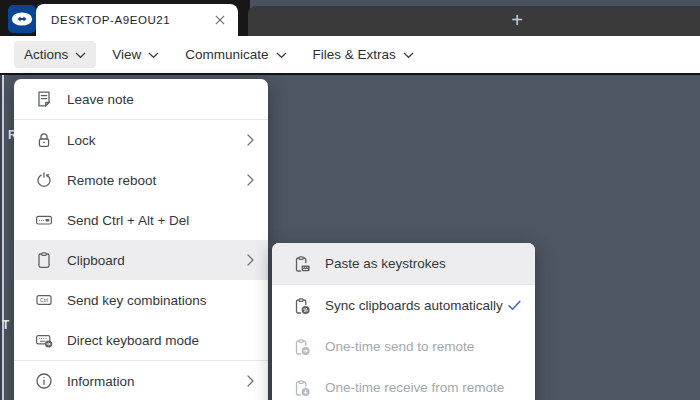 The image size is (700, 400). Describe the element at coordinates (96, 260) in the screenshot. I see `menu-item-label: Clipboard` at that location.